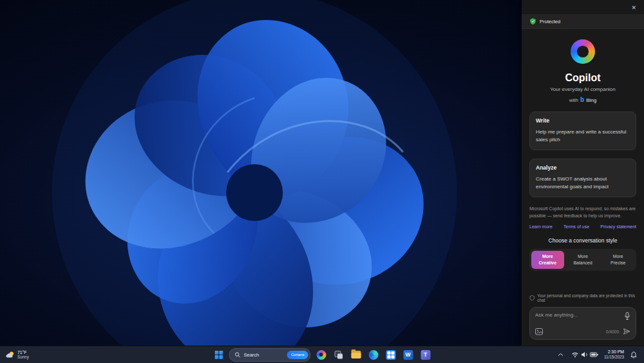 The image size is (644, 363). I want to click on microphone-icon, so click(627, 316).